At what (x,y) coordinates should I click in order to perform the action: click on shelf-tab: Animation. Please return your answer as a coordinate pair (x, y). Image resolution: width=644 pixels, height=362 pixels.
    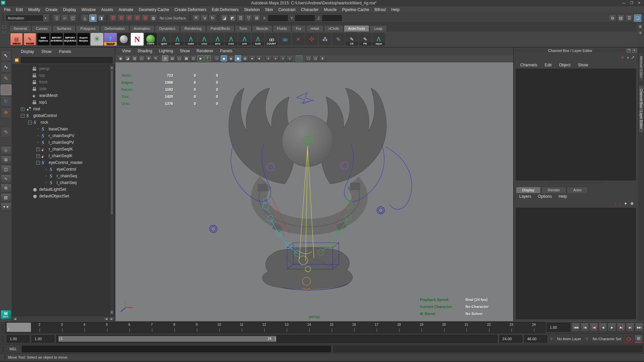
    Looking at the image, I should click on (142, 28).